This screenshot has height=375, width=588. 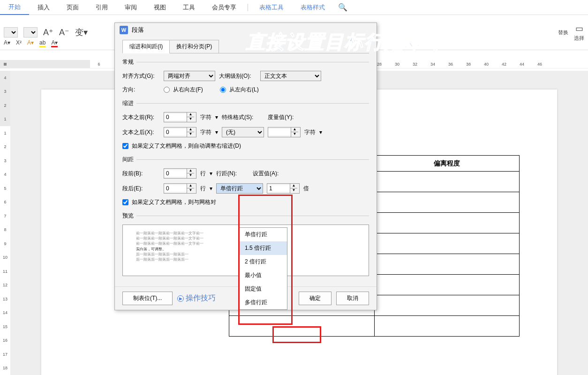 I want to click on menu-vip: 会员专享, so click(x=224, y=8).